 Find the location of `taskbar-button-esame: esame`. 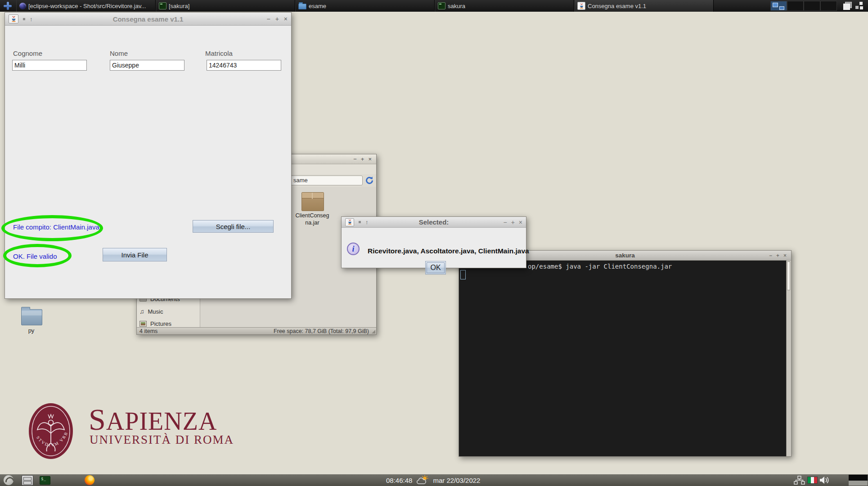

taskbar-button-esame: esame is located at coordinates (365, 6).